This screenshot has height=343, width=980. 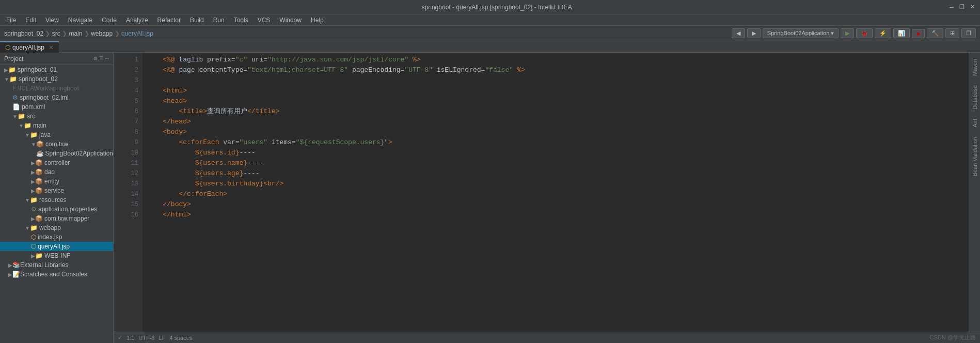 I want to click on sidebar-label: application.properties, so click(x=68, y=209).